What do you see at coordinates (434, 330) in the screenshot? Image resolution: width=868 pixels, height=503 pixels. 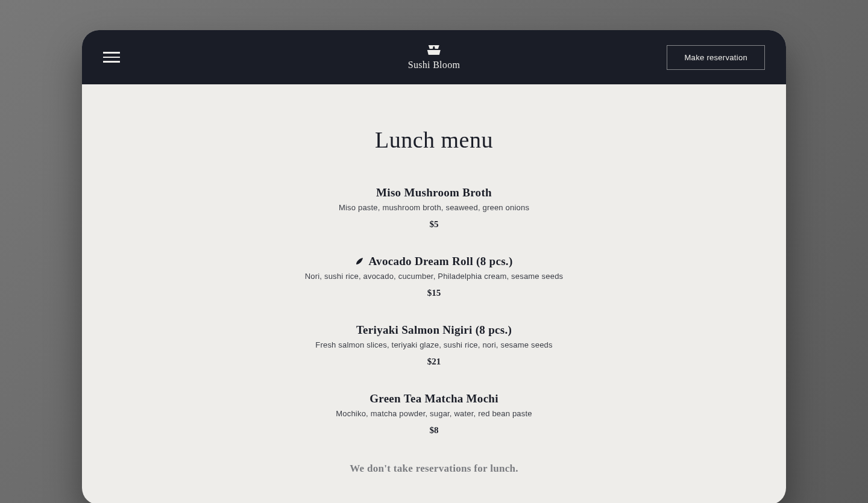 I see `item-title: Teriyaki Salmon Nigiri (8 pcs.)` at bounding box center [434, 330].